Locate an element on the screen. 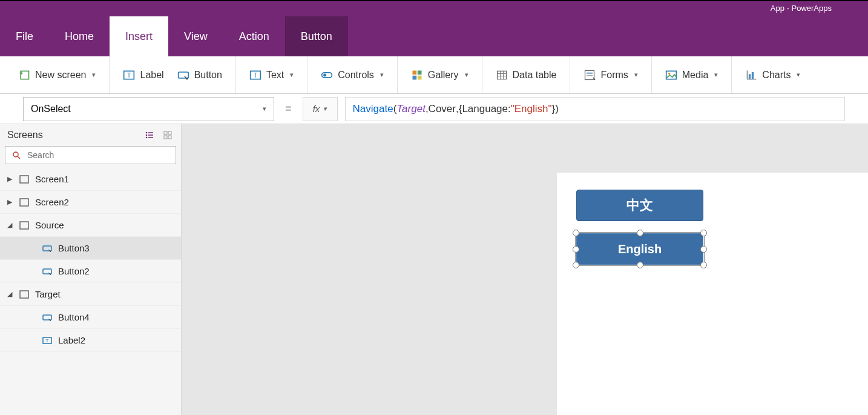  tab-file: File is located at coordinates (24, 36).